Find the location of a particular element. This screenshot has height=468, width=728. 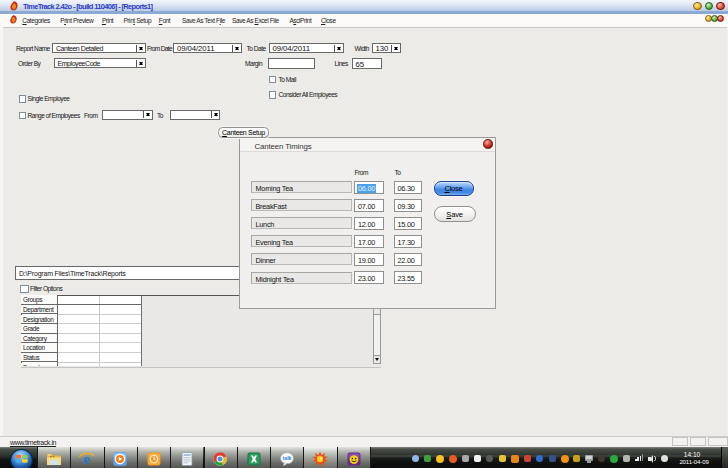

svg-text: talk is located at coordinates (288, 458).